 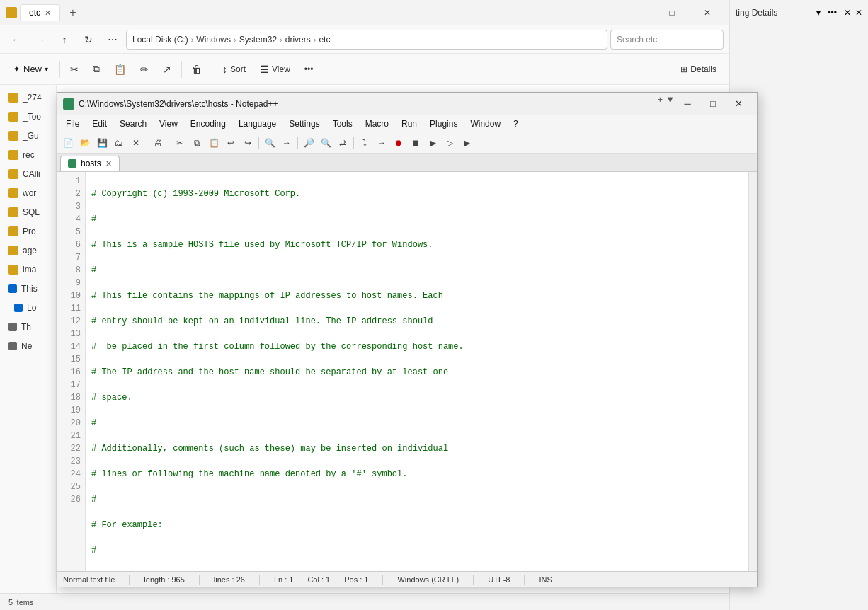 What do you see at coordinates (28, 251) in the screenshot?
I see `sidebar-item-age: age` at bounding box center [28, 251].